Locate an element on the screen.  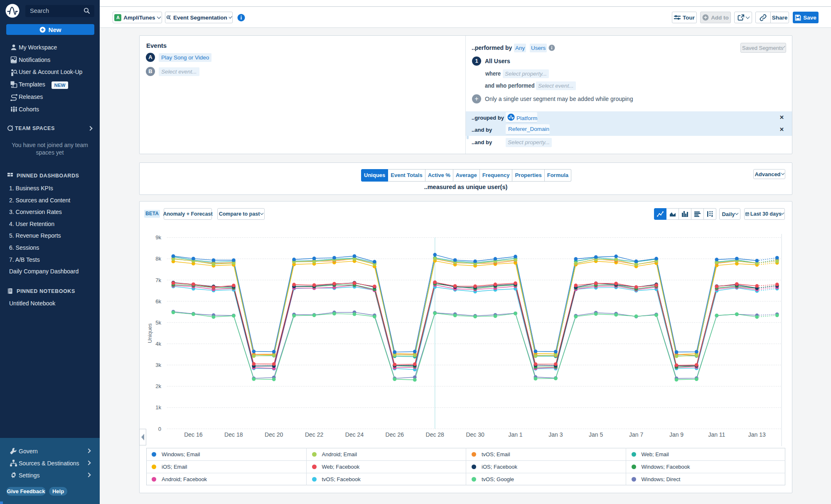
svg-text: 1k is located at coordinates (158, 407).